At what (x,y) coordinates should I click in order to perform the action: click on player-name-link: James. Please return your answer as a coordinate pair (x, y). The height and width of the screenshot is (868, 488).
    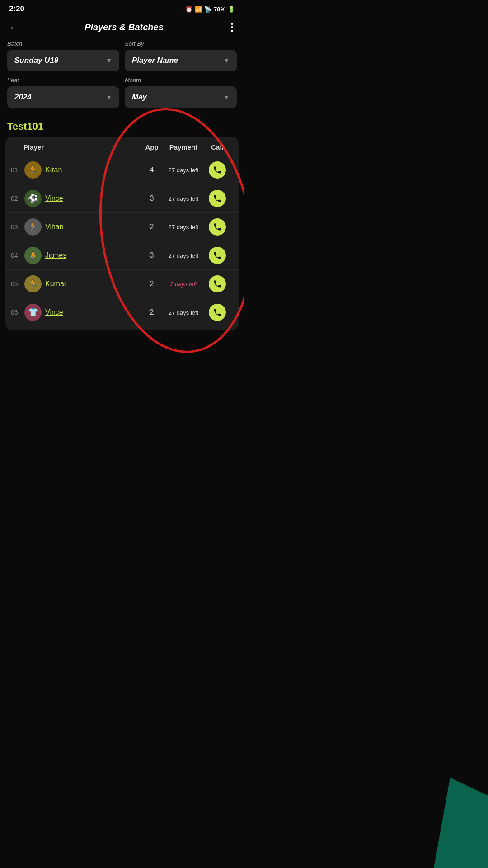
    Looking at the image, I should click on (56, 255).